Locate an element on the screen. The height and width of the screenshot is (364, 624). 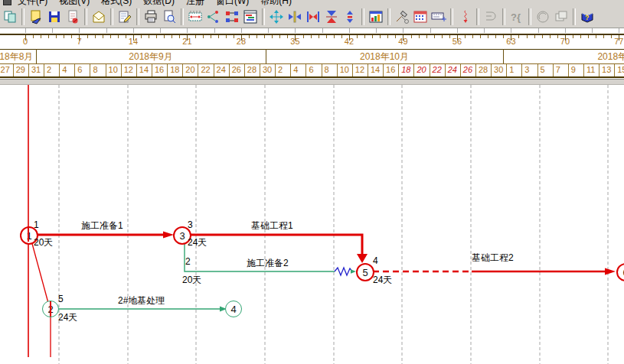
date-cell: 20 is located at coordinates (190, 70).